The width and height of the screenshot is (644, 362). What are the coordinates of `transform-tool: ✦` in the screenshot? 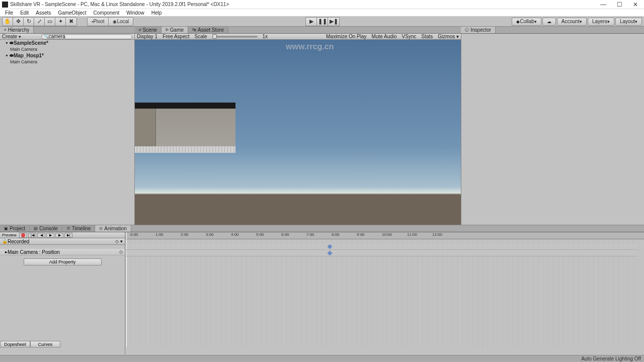 It's located at (60, 22).